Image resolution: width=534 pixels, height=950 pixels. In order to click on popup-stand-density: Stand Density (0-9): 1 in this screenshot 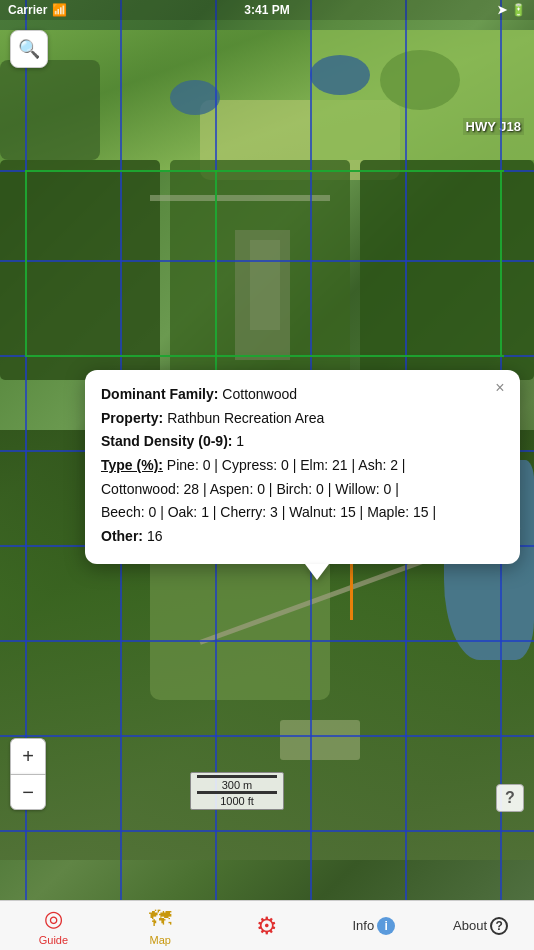, I will do `click(302, 442)`.